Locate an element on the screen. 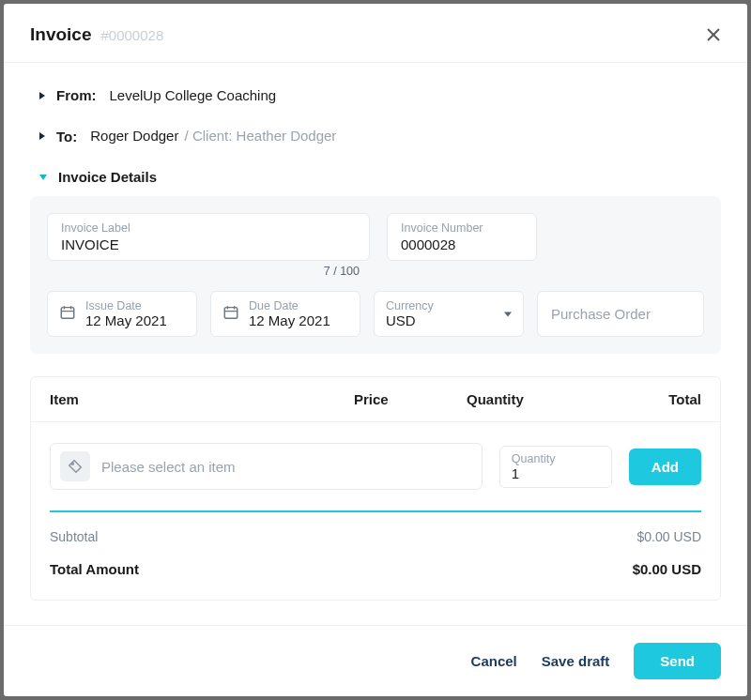 The width and height of the screenshot is (751, 700). col-total: Total is located at coordinates (659, 400).